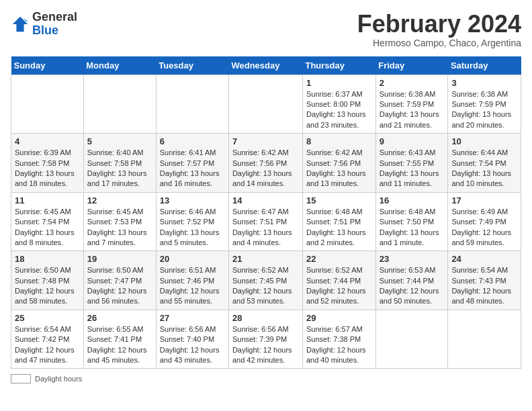 The height and width of the screenshot is (411, 532). What do you see at coordinates (192, 163) in the screenshot?
I see `calendar-cell: 6Sunrise: 6:41 AMSunset: 7:57 PMDaylight…` at bounding box center [192, 163].